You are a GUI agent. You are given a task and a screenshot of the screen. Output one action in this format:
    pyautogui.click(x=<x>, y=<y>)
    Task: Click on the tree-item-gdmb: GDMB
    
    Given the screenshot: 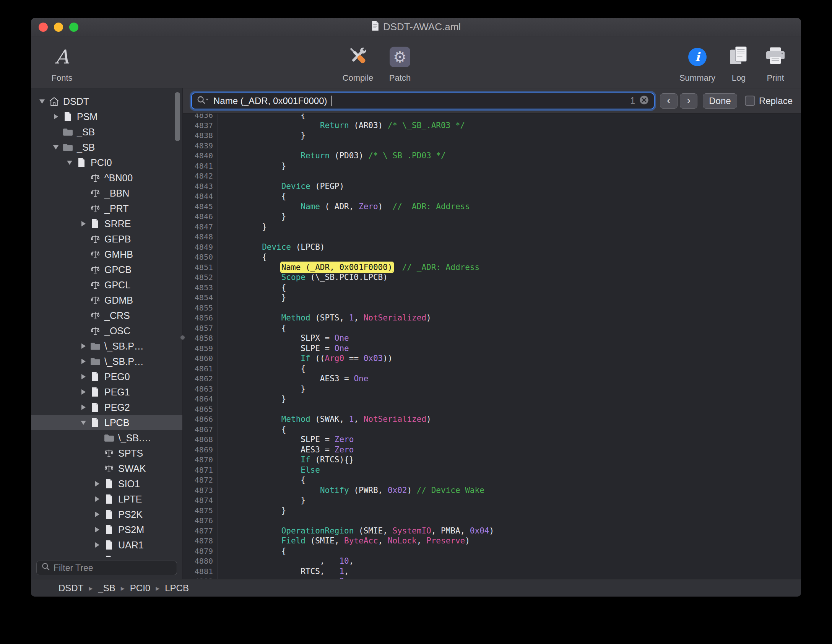 What is the action you would take?
    pyautogui.click(x=107, y=300)
    